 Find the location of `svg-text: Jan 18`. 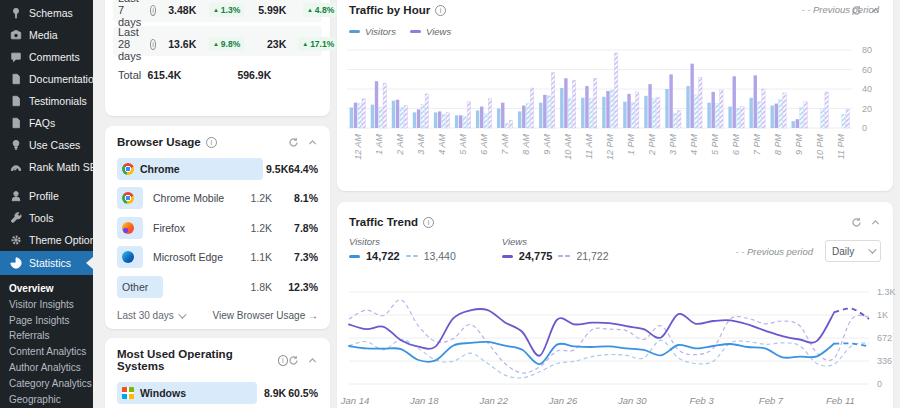

svg-text: Jan 18 is located at coordinates (424, 400).